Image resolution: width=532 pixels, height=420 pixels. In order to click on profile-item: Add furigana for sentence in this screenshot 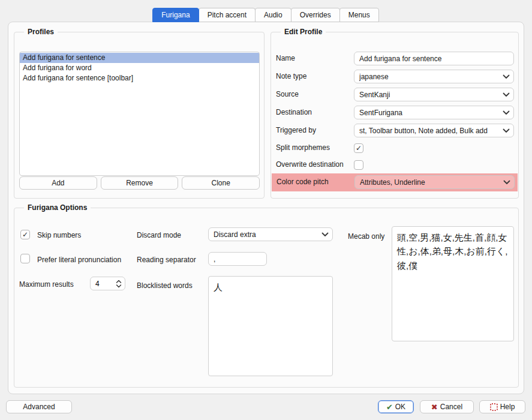, I will do `click(139, 58)`.